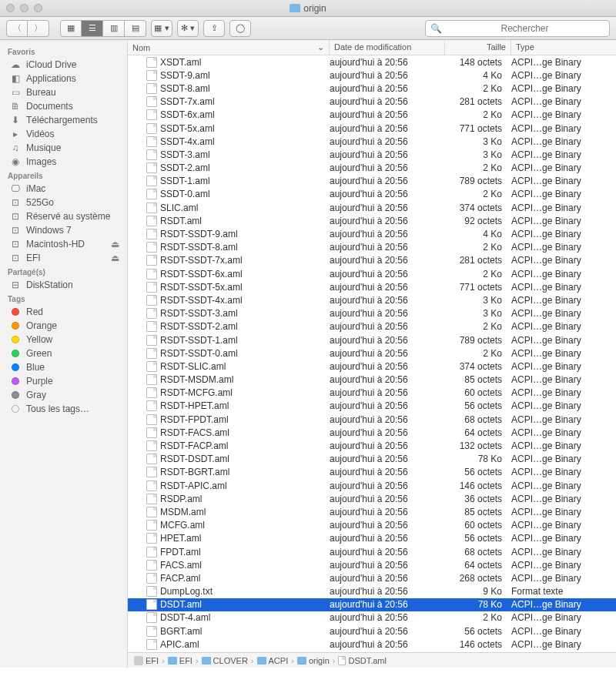 Image resolution: width=616 pixels, height=683 pixels. What do you see at coordinates (63, 381) in the screenshot?
I see `sidebar-item: Purple` at bounding box center [63, 381].